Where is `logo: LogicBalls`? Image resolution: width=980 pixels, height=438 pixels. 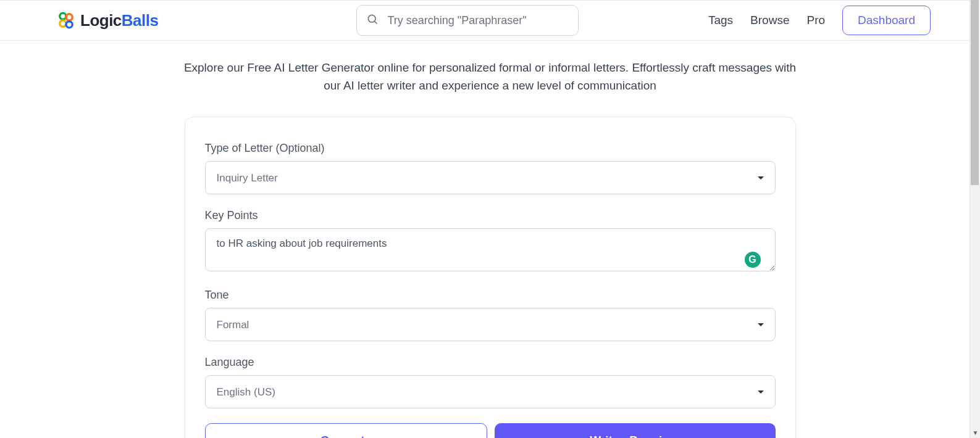
logo: LogicBalls is located at coordinates (107, 20).